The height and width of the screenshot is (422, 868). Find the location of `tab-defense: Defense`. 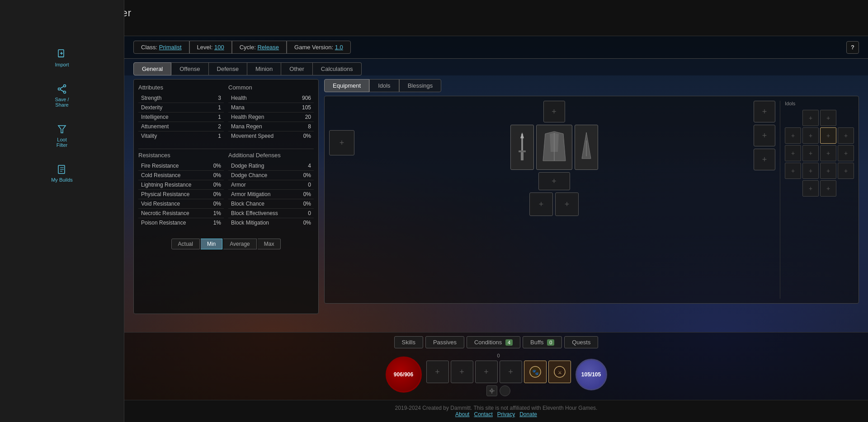

tab-defense: Defense is located at coordinates (228, 69).